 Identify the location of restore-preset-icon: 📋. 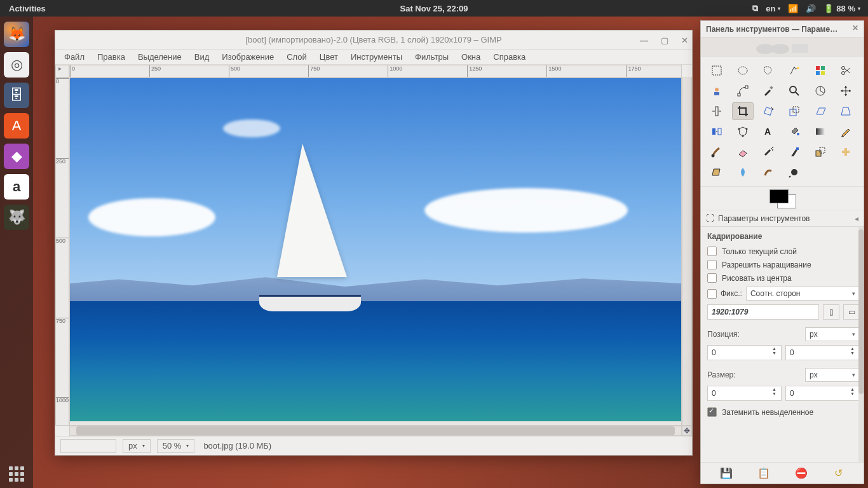
(764, 473).